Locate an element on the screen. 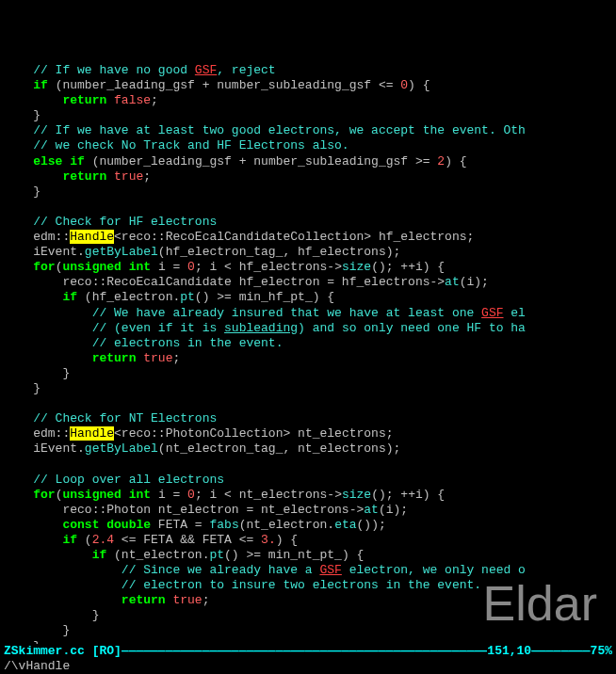  code-line: return false; is located at coordinates (308, 101).